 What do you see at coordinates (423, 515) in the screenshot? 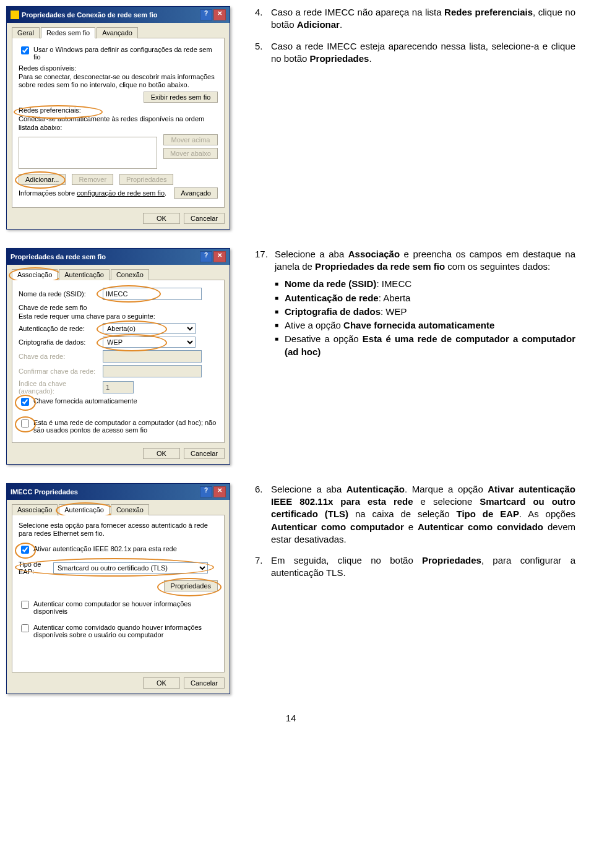
I see `step-text: Selecione a aba Autenticação. Marque a o…` at bounding box center [423, 515].